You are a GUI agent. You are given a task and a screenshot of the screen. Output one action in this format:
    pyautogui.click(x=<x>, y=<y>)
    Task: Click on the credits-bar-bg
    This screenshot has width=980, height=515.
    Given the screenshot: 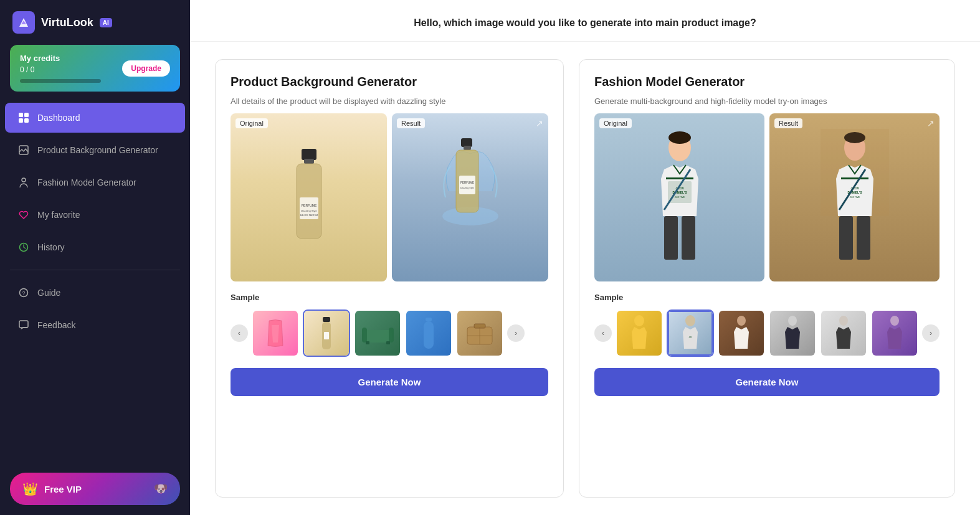 What is the action you would take?
    pyautogui.click(x=60, y=81)
    